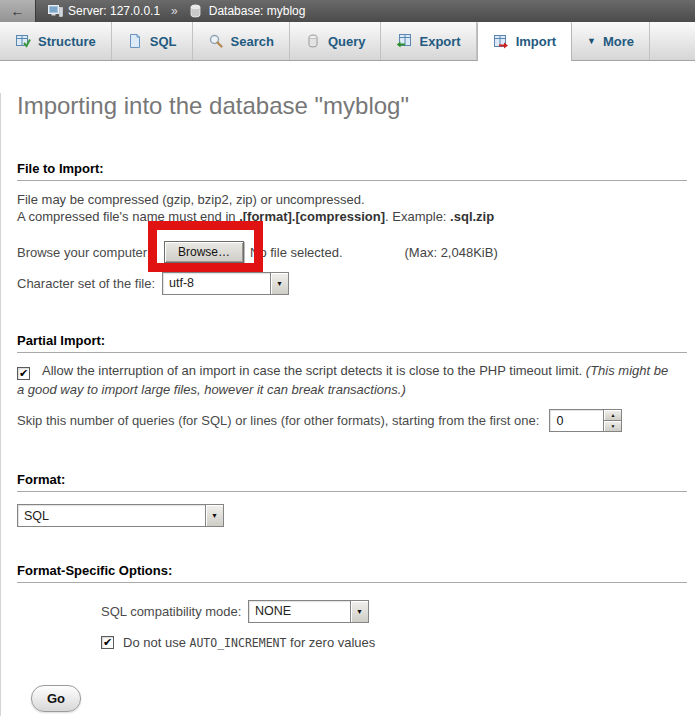 Image resolution: width=695 pixels, height=716 pixels. Describe the element at coordinates (108, 642) in the screenshot. I see `auto-increment-checkbox: ✔` at that location.